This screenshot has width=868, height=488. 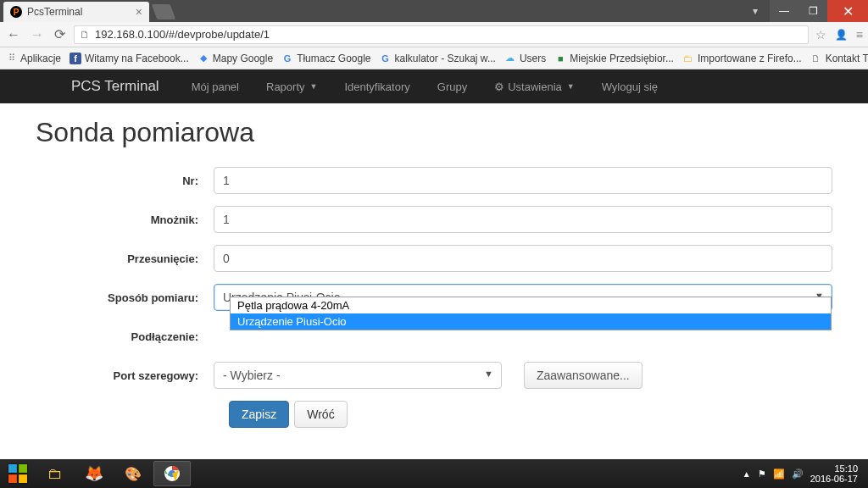 What do you see at coordinates (560, 58) in the screenshot?
I see `site-icon: ■` at bounding box center [560, 58].